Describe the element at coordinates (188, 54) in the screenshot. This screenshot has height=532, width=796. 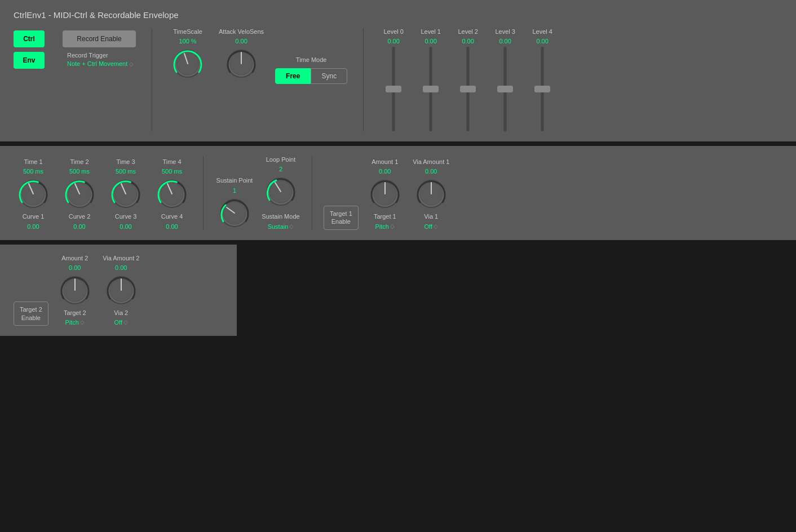
I see `timescale-knob-container: TimeScale 100 %` at that location.